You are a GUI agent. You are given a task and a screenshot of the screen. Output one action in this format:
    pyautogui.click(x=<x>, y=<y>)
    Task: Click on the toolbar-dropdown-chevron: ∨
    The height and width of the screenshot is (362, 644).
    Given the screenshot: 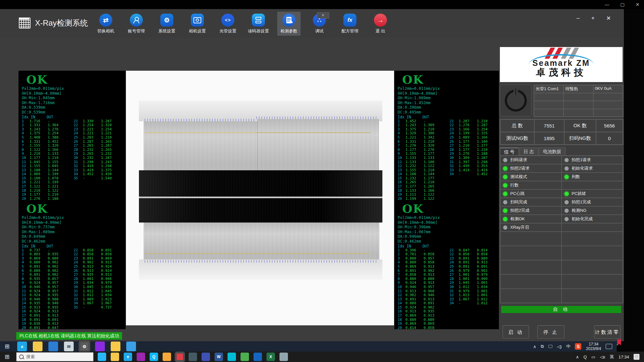 What is the action you would take?
    pyautogui.click(x=323, y=16)
    